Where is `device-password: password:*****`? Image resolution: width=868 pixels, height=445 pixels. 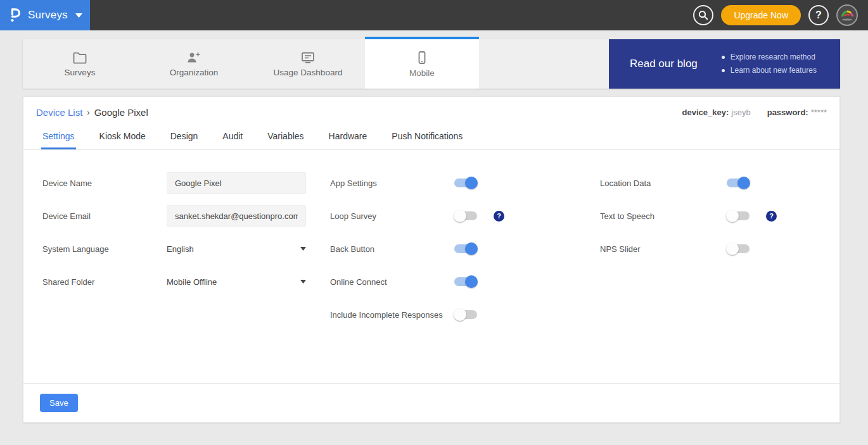
device-password: password:***** is located at coordinates (797, 113).